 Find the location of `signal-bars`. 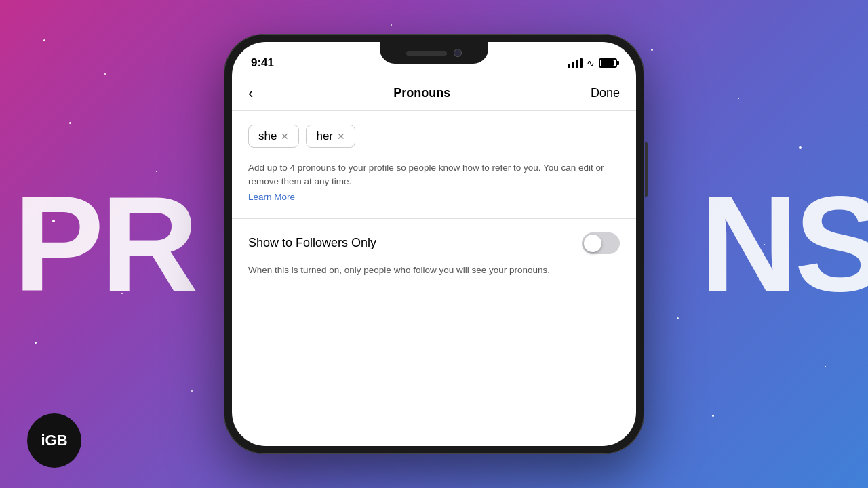

signal-bars is located at coordinates (575, 63).